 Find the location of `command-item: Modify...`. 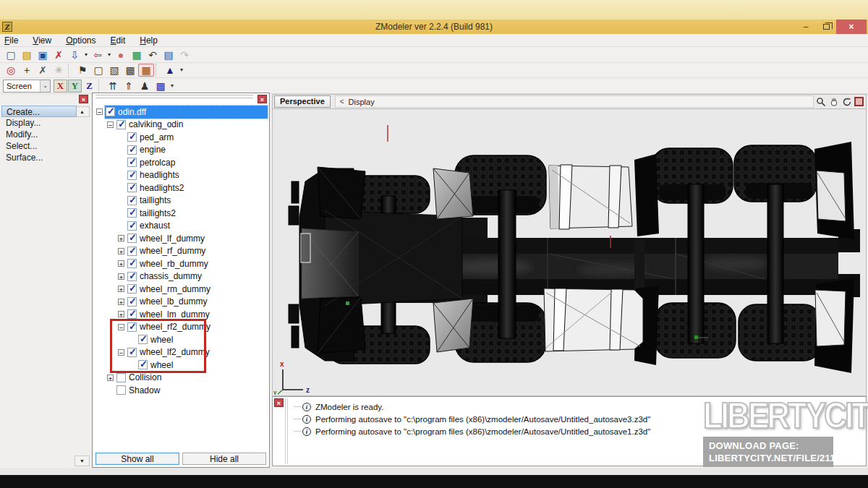

command-item: Modify... is located at coordinates (39, 134).